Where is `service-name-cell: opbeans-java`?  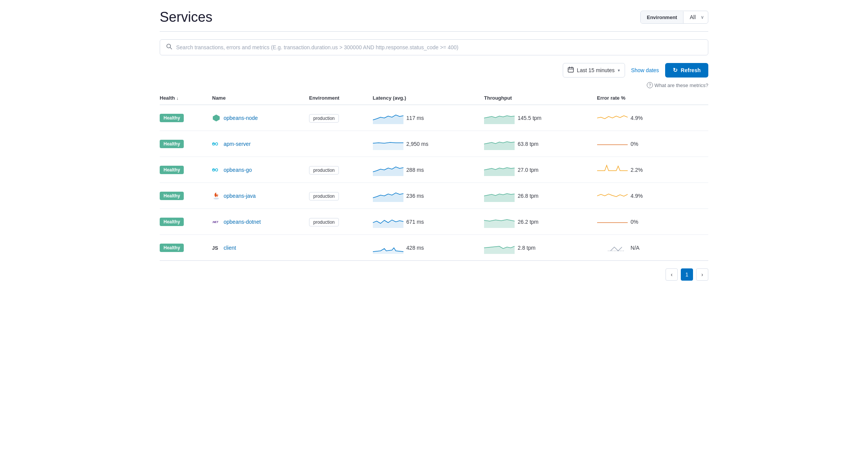
service-name-cell: opbeans-java is located at coordinates (258, 196).